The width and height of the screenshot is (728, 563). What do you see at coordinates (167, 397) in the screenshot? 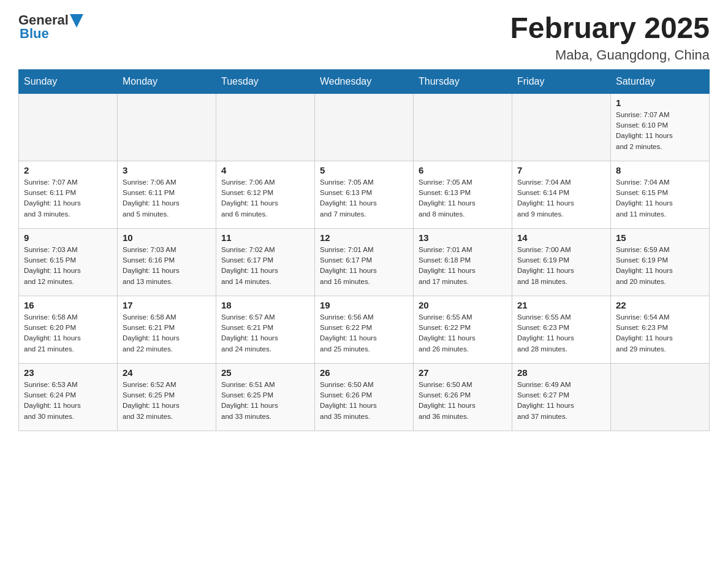
I see `calendar-cell: 24Sunrise: 6:52 AM Sunset: 6:25 PM Dayli…` at bounding box center [167, 397].